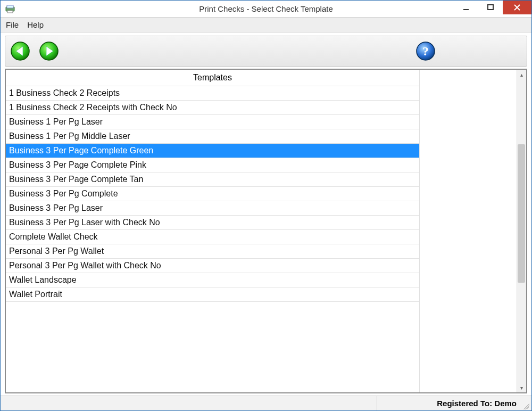 Image resolution: width=532 pixels, height=411 pixels. I want to click on statusbar: Registered To: Demo, so click(266, 403).